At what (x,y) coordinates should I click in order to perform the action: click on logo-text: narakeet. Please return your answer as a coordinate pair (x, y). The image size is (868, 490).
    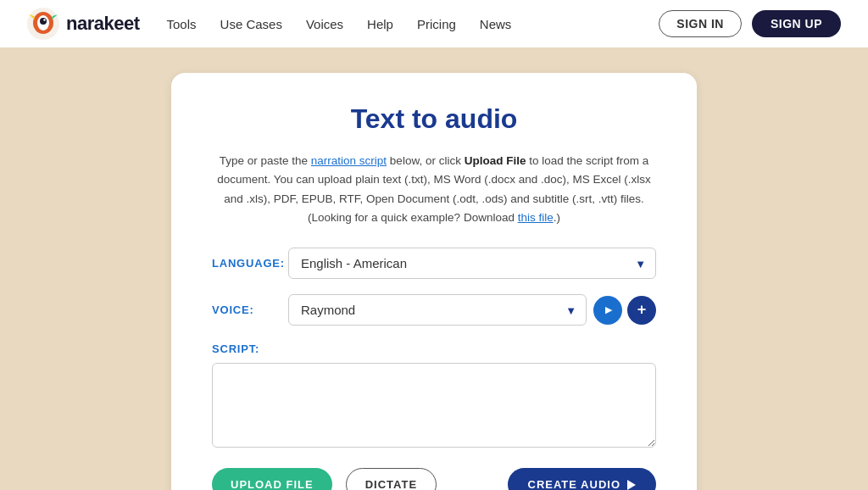
    Looking at the image, I should click on (103, 24).